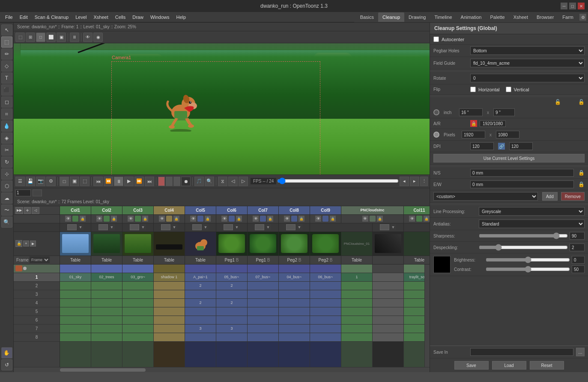  Describe the element at coordinates (7, 210) in the screenshot. I see `tool-bender: 〜` at that location.